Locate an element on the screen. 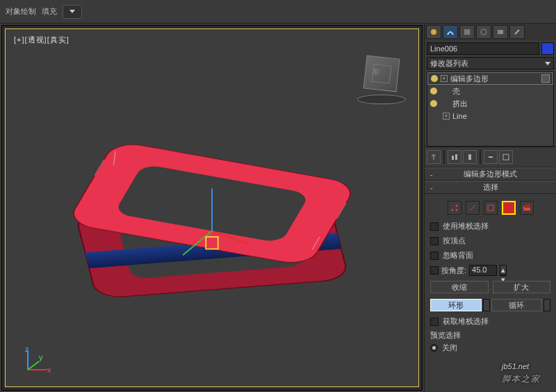 The width and height of the screenshot is (556, 392). angle-spinner-buttons: ▴▾ is located at coordinates (503, 270).